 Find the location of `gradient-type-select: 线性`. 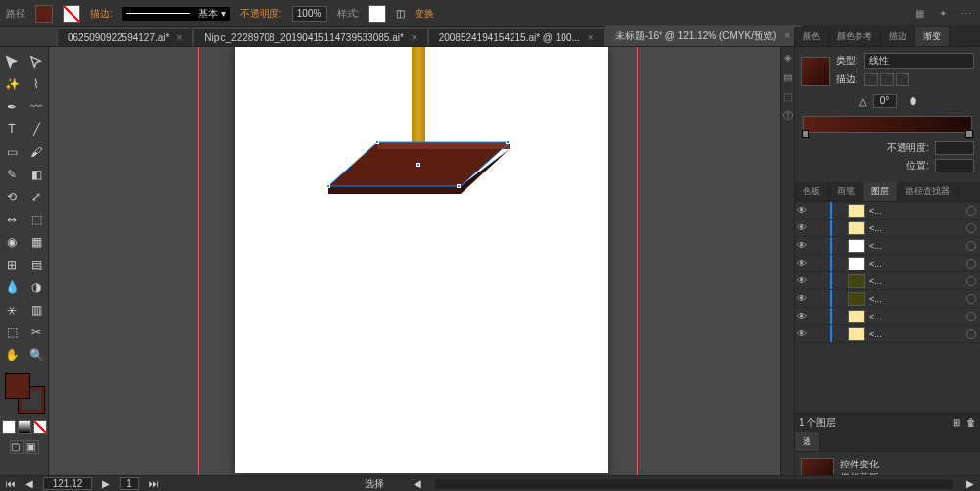

gradient-type-select: 线性 is located at coordinates (919, 61).